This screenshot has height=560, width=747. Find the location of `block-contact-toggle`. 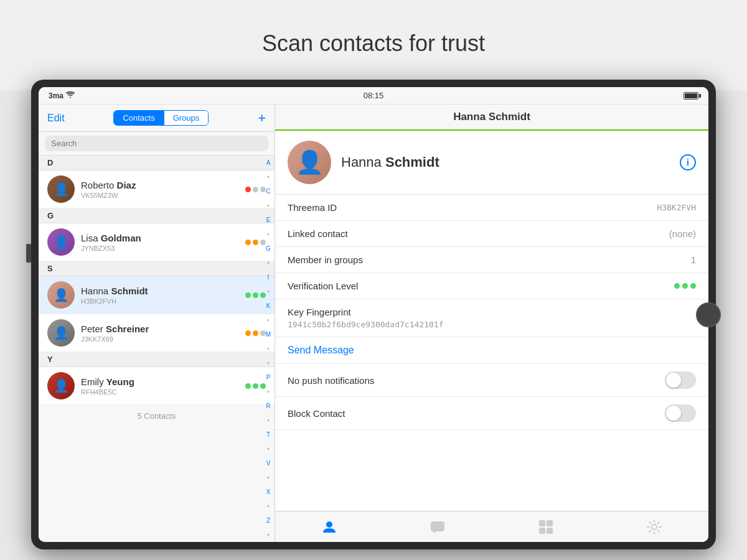

block-contact-toggle is located at coordinates (680, 413).